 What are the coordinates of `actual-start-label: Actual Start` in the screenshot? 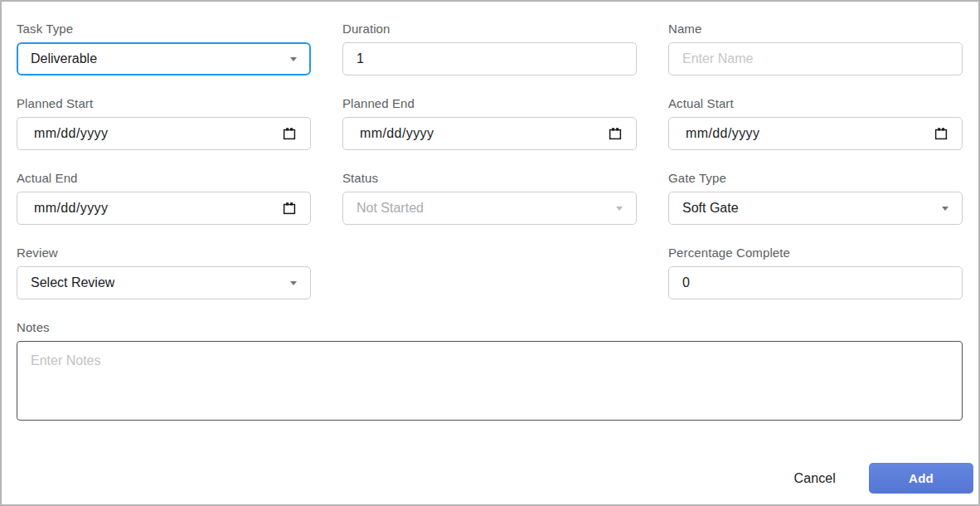 It's located at (816, 104).